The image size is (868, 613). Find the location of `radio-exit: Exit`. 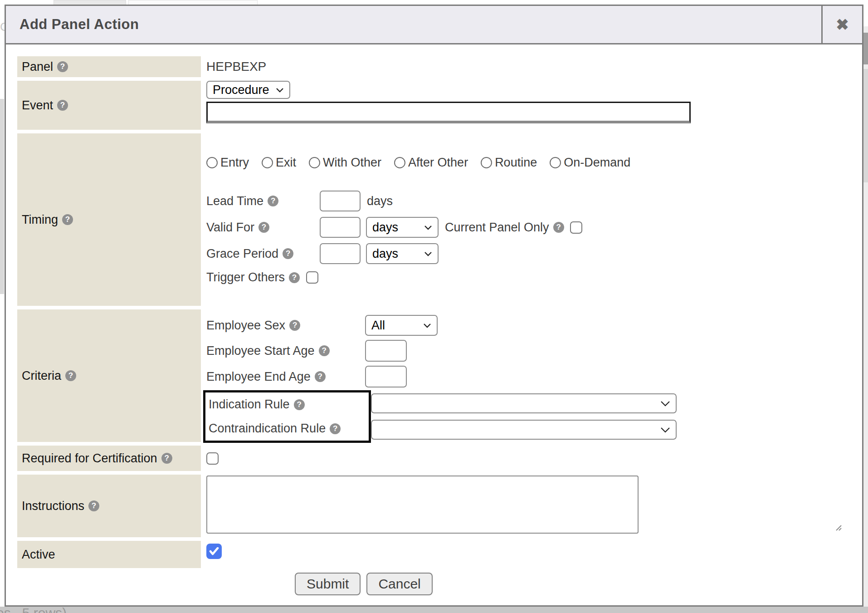

radio-exit: Exit is located at coordinates (279, 162).